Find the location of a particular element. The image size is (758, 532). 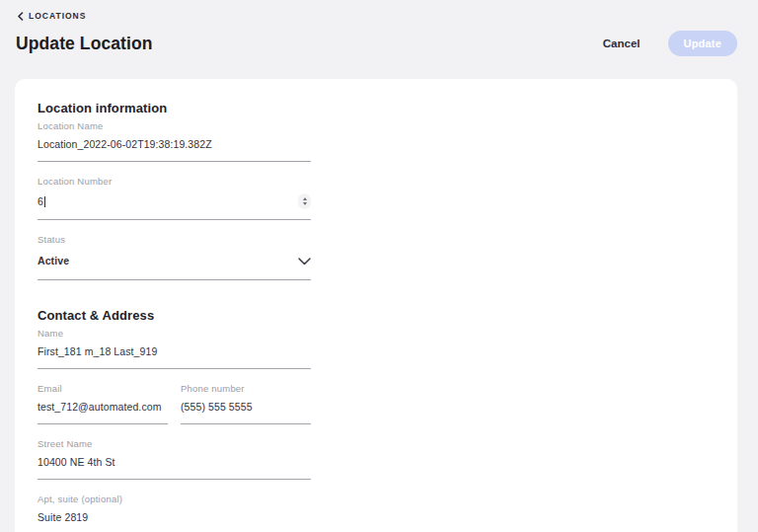

field-location-name: Location Name Location_2022-06-02T19:38:… is located at coordinates (174, 142).